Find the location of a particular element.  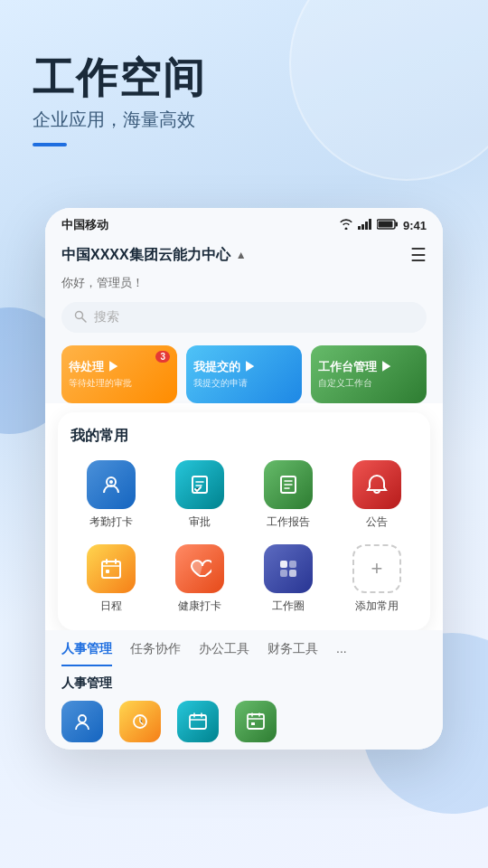

bg-circle-top is located at coordinates (389, 90).